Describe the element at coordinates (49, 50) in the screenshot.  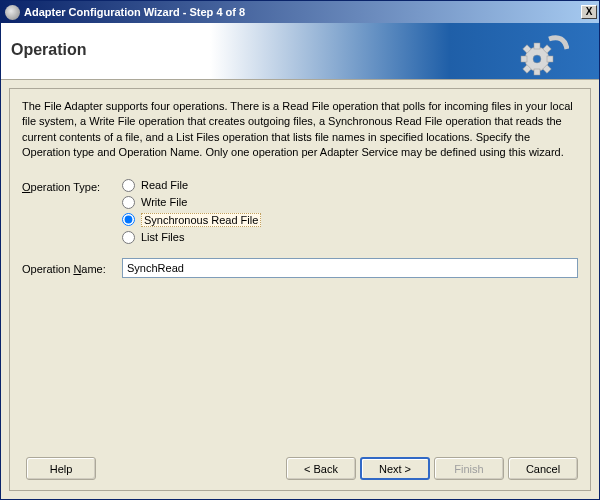
I see `page-title: Operation` at that location.